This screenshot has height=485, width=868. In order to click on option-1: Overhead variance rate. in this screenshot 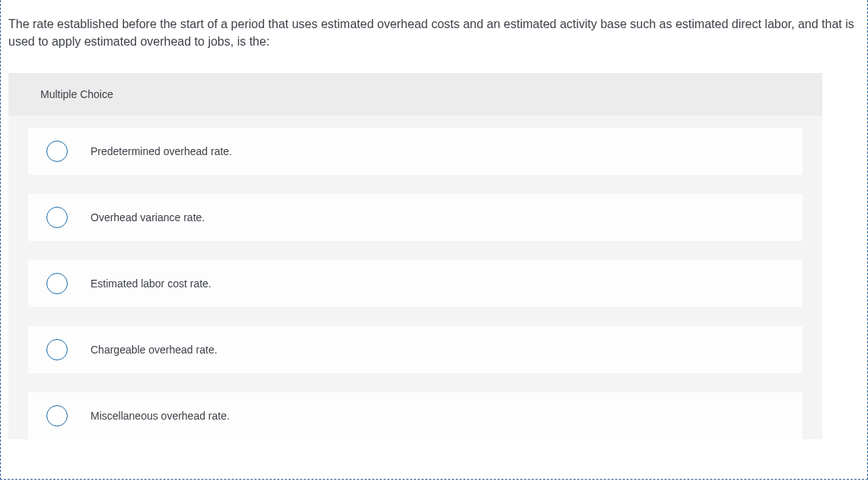, I will do `click(415, 217)`.